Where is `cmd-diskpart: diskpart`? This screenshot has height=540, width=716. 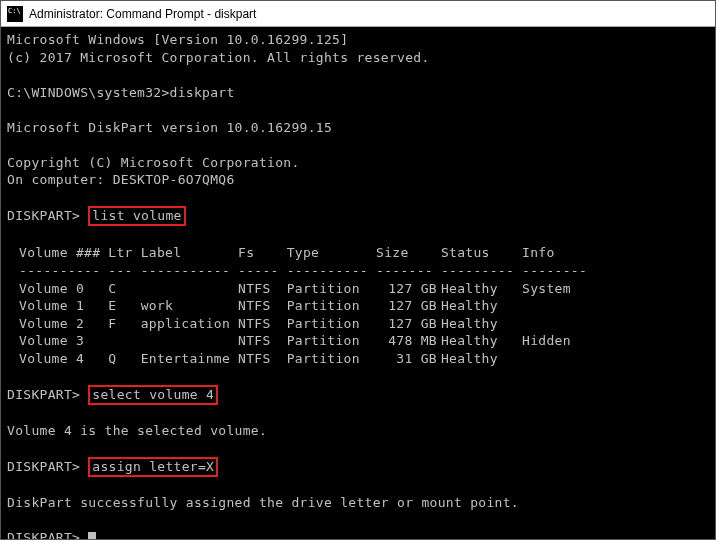
cmd-diskpart: diskpart is located at coordinates (202, 92).